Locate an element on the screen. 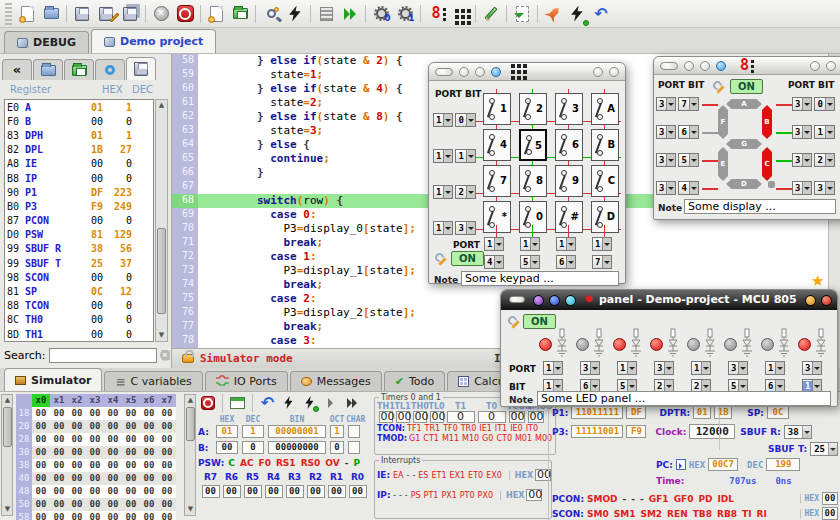  tmod-flag: CT1 is located at coordinates (431, 438).